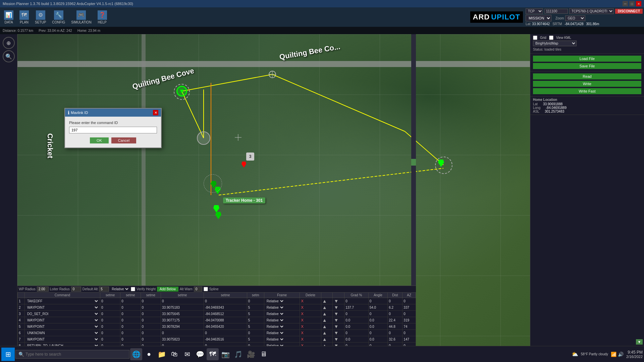  I want to click on waypoint-marker-1: ▼, so click(182, 91).